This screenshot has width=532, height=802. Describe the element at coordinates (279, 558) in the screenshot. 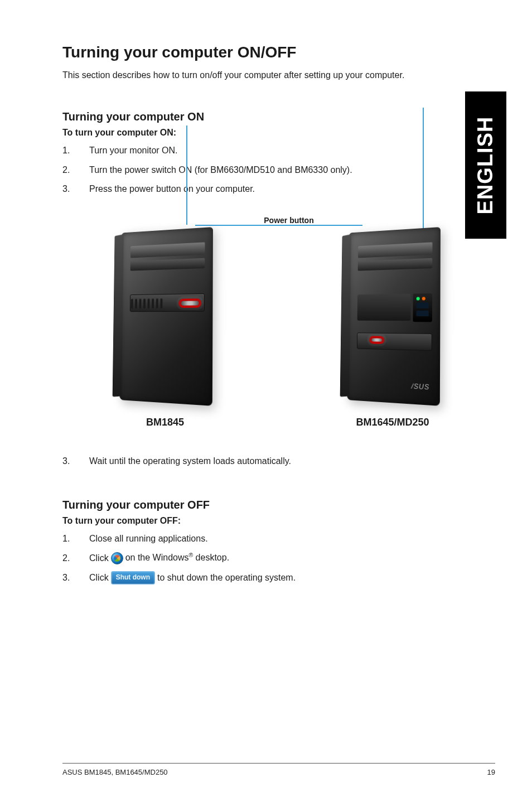

I see `off-step-2: 2. Click on the Windows® desktop.` at that location.